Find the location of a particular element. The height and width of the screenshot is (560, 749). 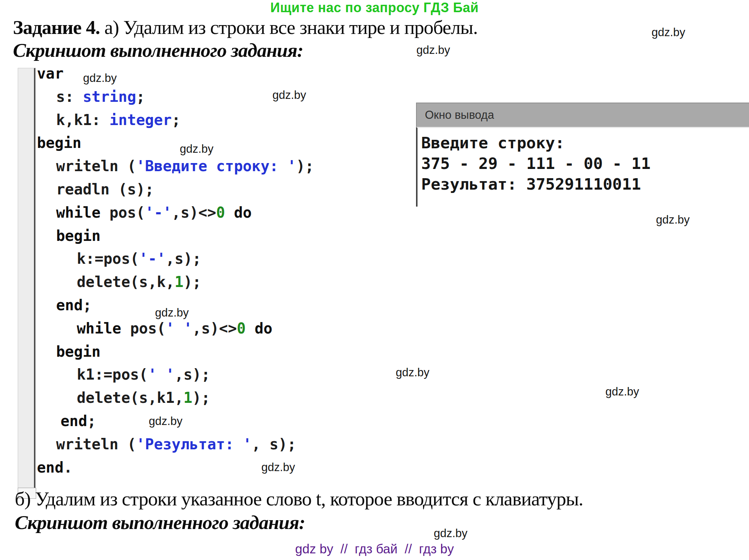

code-segment-s: 'Введите строку: ' is located at coordinates (216, 166).